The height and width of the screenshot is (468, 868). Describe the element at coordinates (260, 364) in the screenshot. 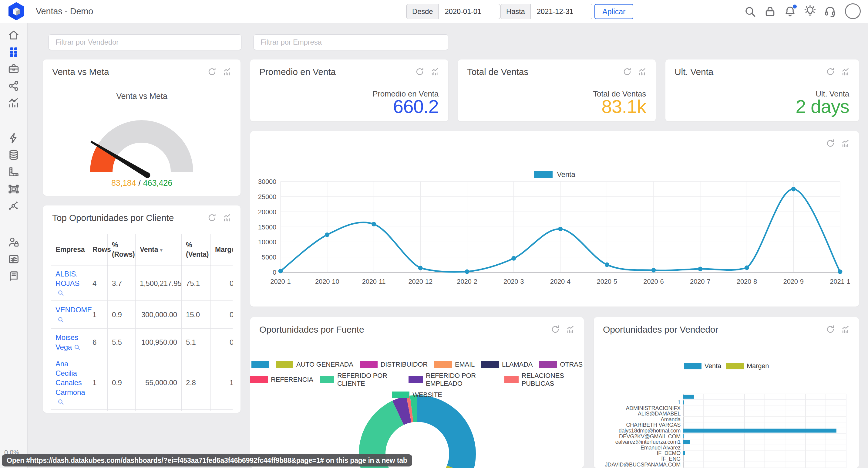

I see `legend-item` at that location.